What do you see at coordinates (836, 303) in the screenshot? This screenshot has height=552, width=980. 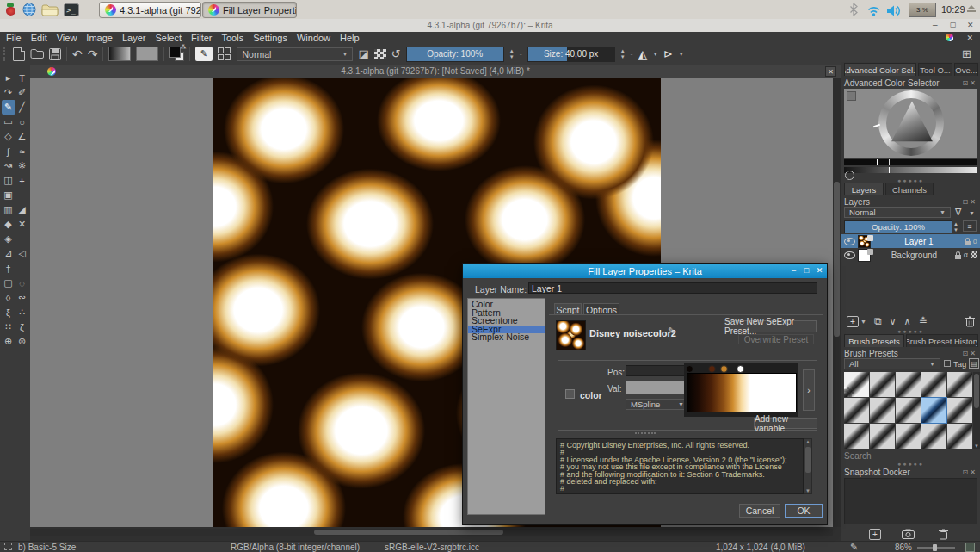 I see `canvas-vertical-scrollbar` at bounding box center [836, 303].